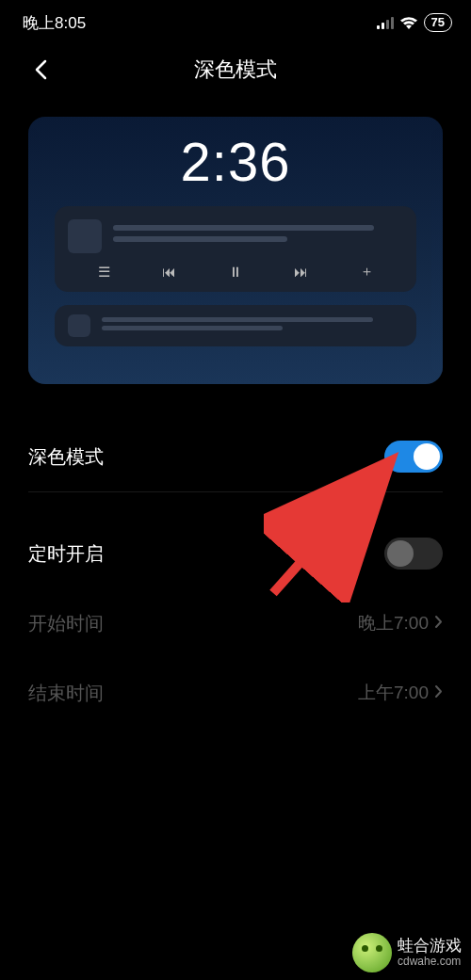 The image size is (471, 980). I want to click on start-time-label: 开始时间, so click(66, 623).